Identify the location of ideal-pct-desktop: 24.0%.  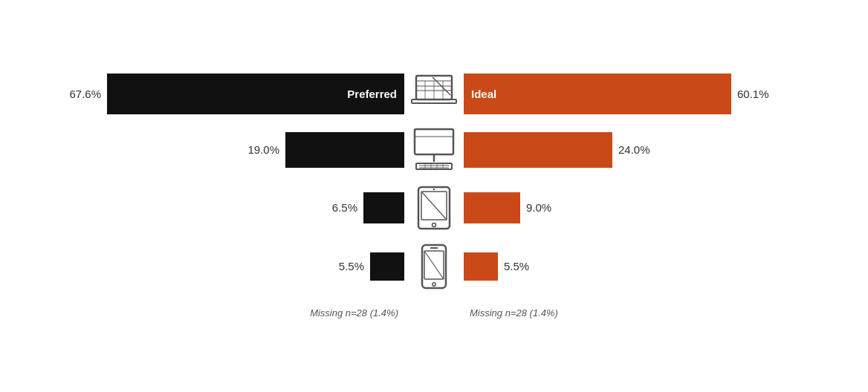
(635, 150).